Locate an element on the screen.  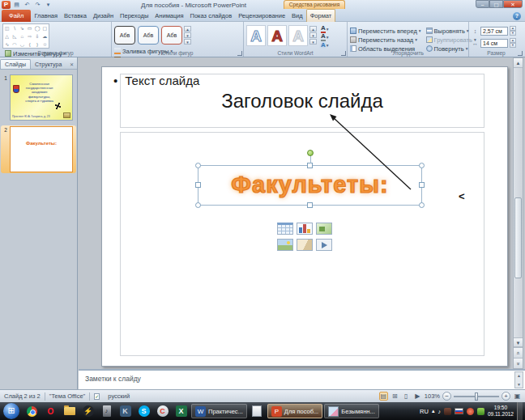
chrome-icon is located at coordinates (32, 411).